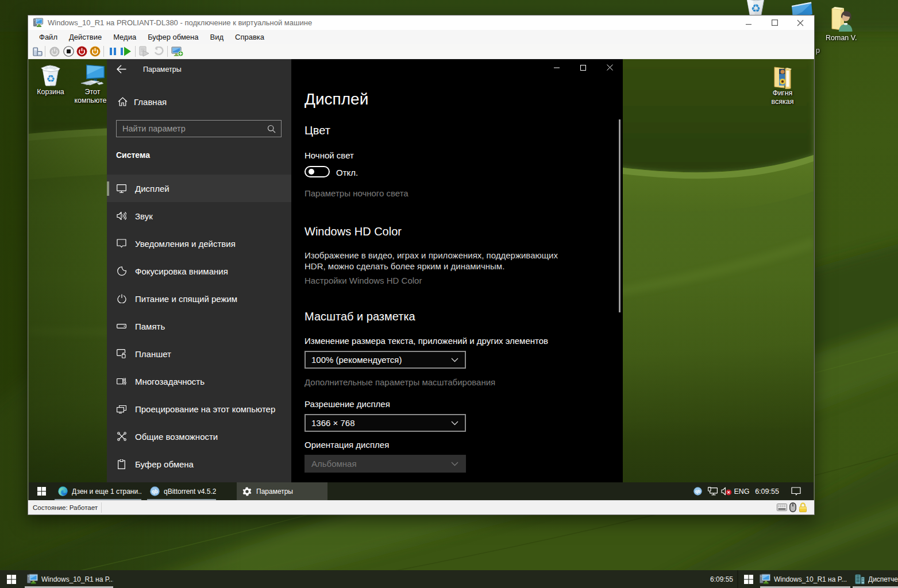 The image size is (898, 588). Describe the element at coordinates (151, 102) in the screenshot. I see `settings-home-label: Главная` at that location.